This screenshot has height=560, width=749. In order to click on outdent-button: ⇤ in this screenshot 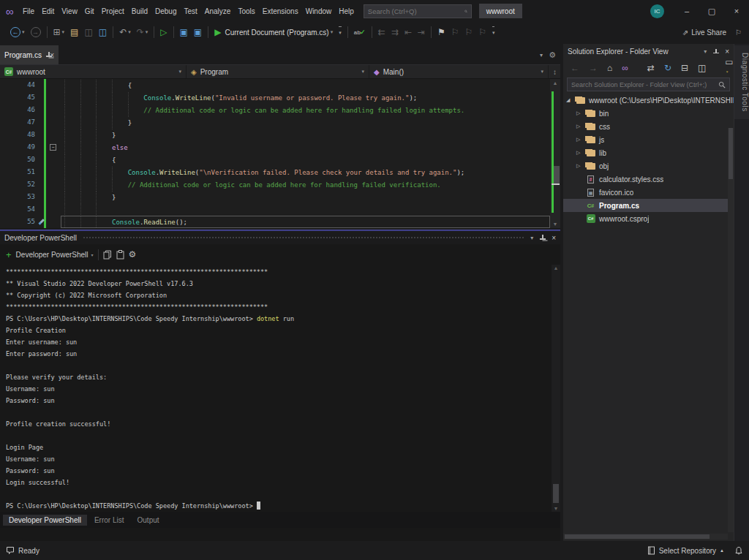, I will do `click(408, 32)`.